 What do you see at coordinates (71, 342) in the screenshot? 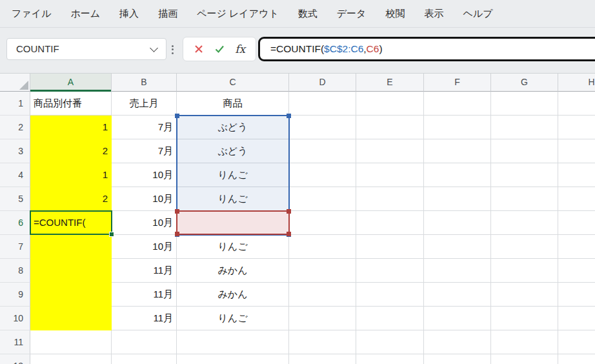
I see `cell-a11` at bounding box center [71, 342].